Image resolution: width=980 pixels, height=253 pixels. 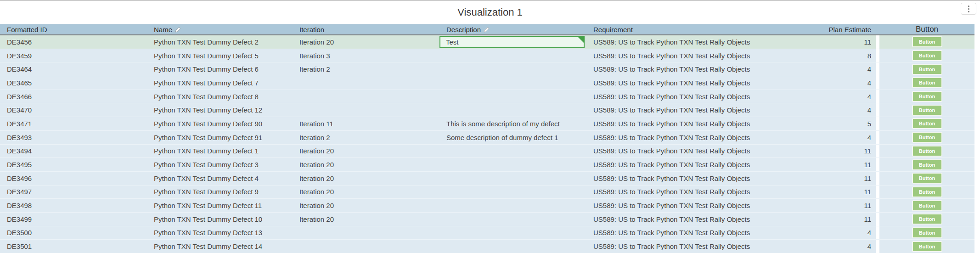 What do you see at coordinates (220, 138) in the screenshot?
I see `cell-name: Python TXN Test Dummy Defect 91` at bounding box center [220, 138].